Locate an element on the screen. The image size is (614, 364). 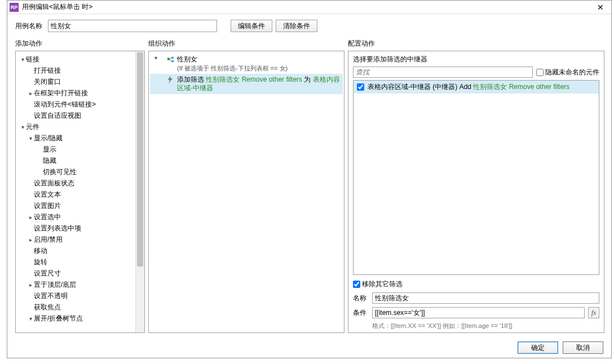
organize-action-label: 组织动作 is located at coordinates (246, 44).